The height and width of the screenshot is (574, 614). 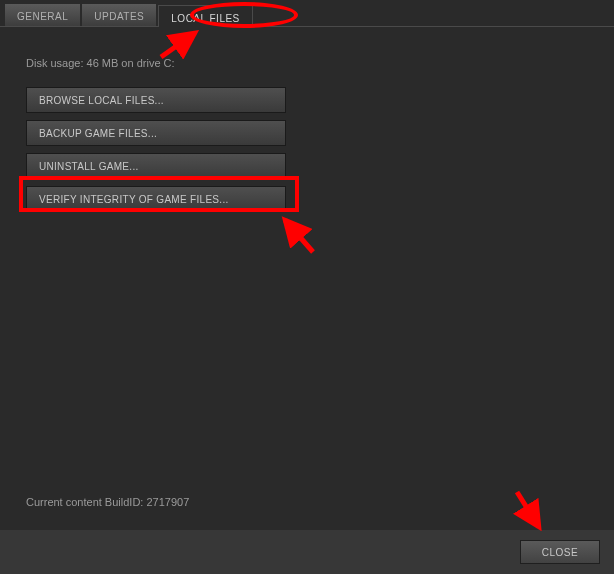 What do you see at coordinates (560, 552) in the screenshot?
I see `close-button: CLOSE` at bounding box center [560, 552].